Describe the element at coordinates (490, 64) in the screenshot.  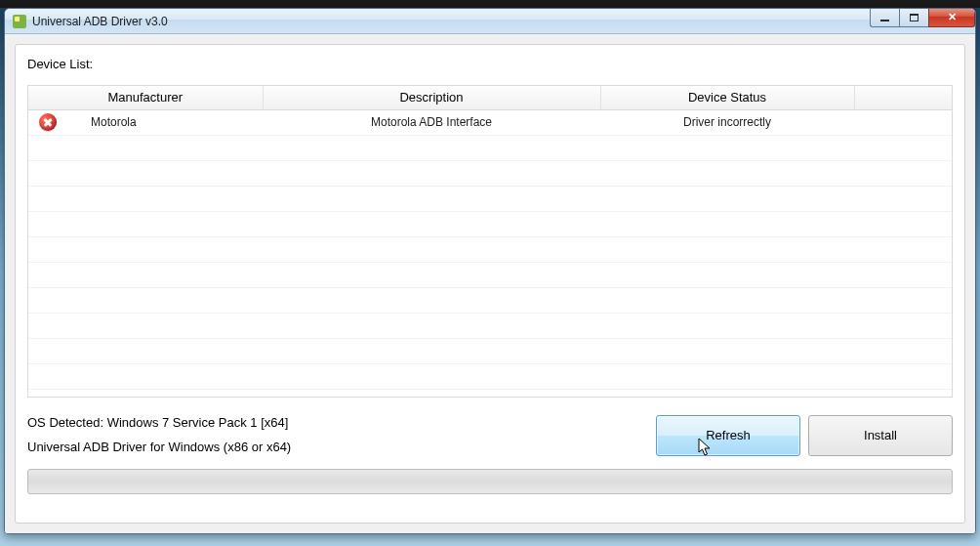
I see `device-list-label: Device List:` at that location.